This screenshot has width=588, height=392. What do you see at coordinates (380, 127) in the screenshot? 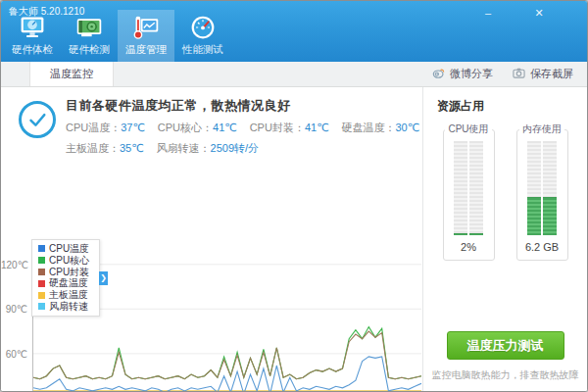
I see `stat-item: 硬盘温度：30℃` at bounding box center [380, 127].